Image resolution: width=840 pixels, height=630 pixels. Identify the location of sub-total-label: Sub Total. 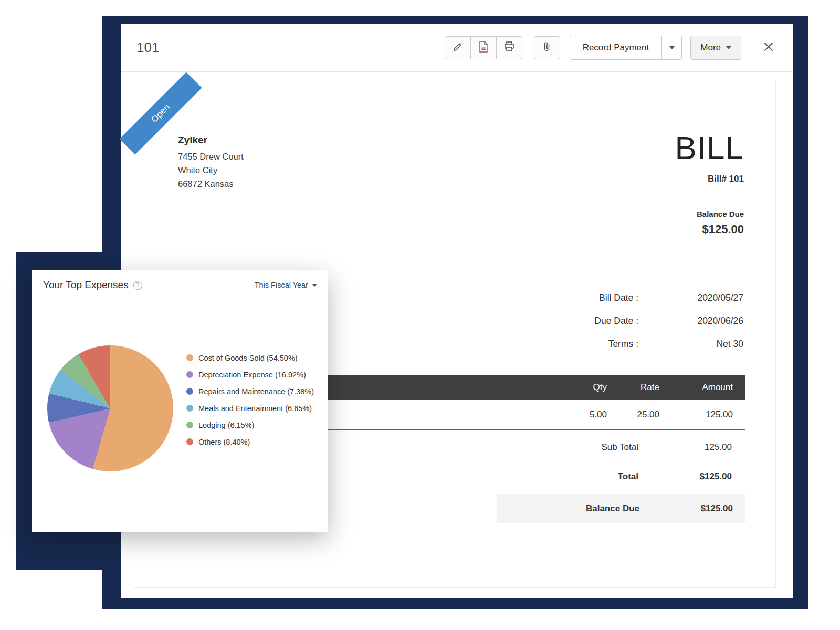
(549, 447).